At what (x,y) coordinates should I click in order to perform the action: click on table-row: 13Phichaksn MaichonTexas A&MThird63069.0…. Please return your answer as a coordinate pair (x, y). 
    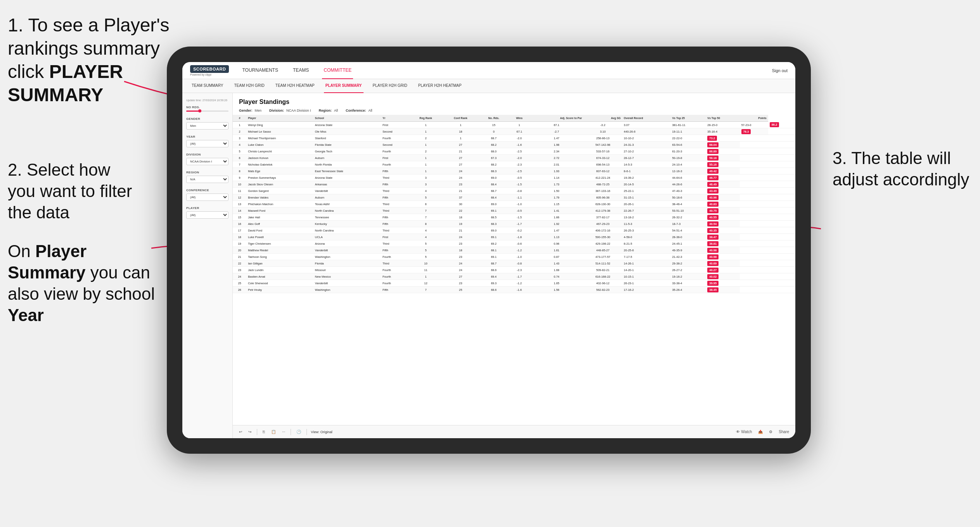
    Looking at the image, I should click on (514, 204).